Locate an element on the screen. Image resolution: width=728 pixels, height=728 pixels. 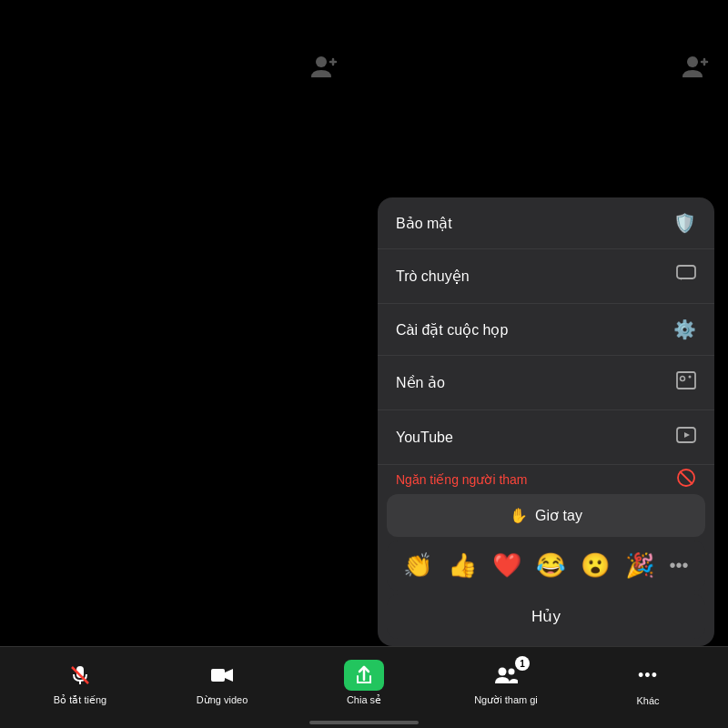
participants-button: 1 Người tham gi is located at coordinates (506, 682).